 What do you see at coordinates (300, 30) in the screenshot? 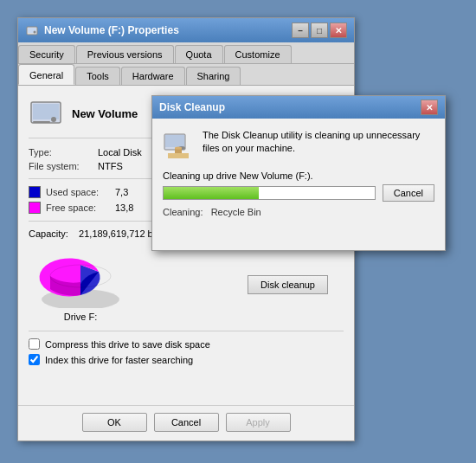
I see `minimize-button: –` at bounding box center [300, 30].